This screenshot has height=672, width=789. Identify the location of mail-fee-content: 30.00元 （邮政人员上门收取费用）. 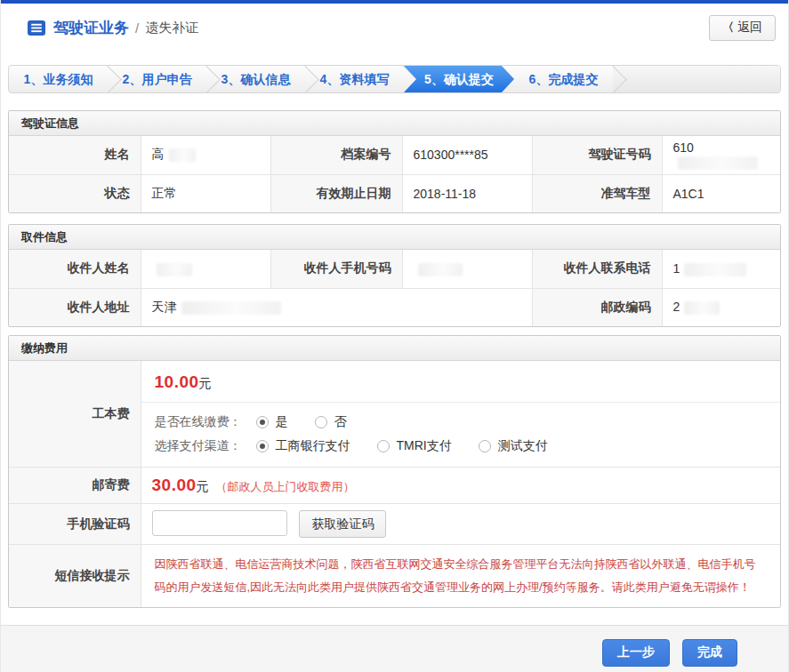
(461, 485).